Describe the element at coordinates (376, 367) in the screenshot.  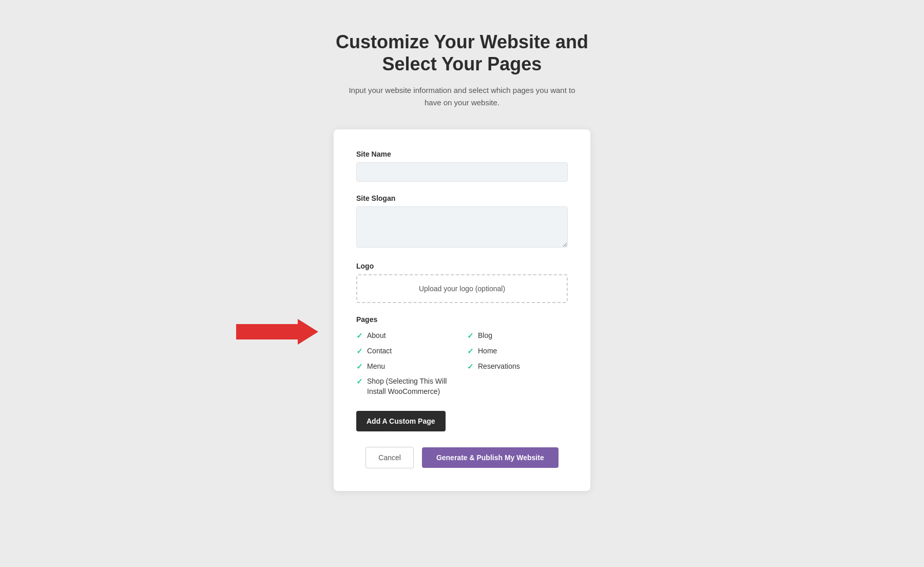
I see `page-label-menu: Menu` at that location.